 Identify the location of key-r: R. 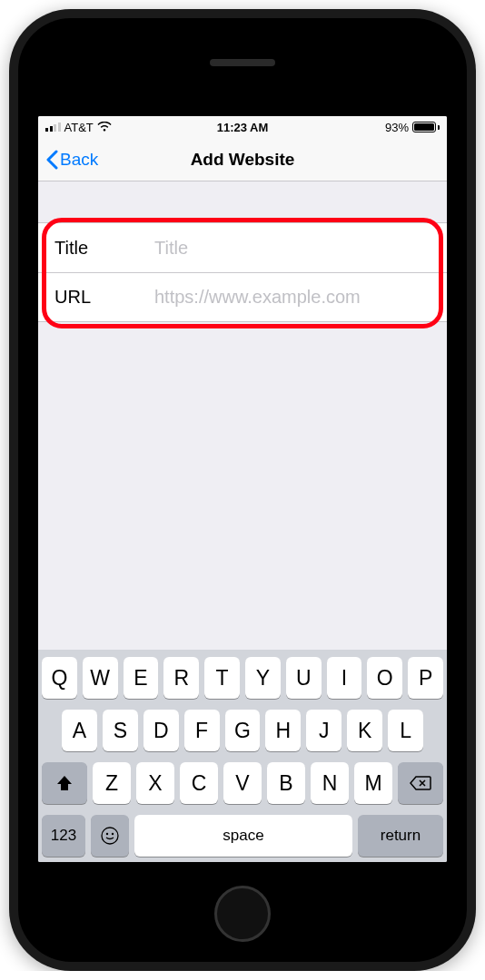
(182, 678).